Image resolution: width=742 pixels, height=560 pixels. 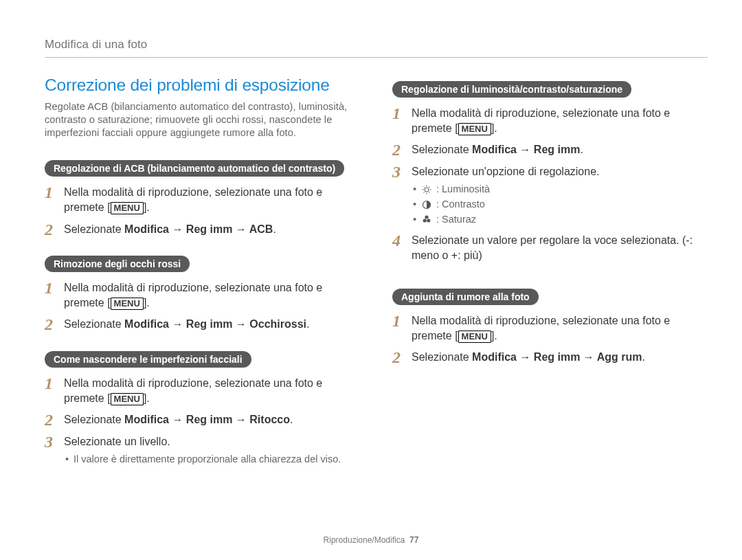 What do you see at coordinates (202, 85) in the screenshot?
I see `section-title: Correzione dei problemi di esposizione` at bounding box center [202, 85].